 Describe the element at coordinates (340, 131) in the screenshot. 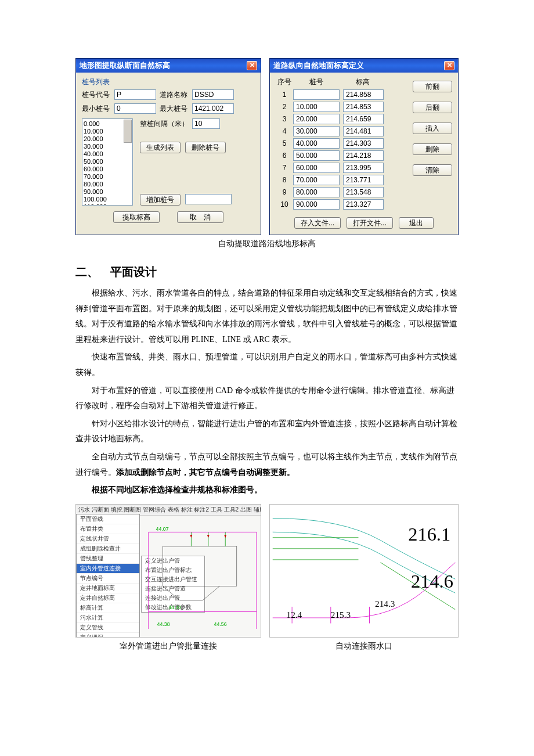

I see `table-row: 430.000214.481` at that location.